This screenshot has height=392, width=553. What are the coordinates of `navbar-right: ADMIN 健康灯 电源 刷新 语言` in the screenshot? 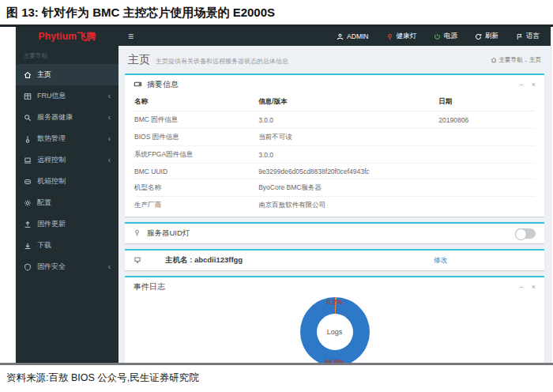 It's located at (444, 36).